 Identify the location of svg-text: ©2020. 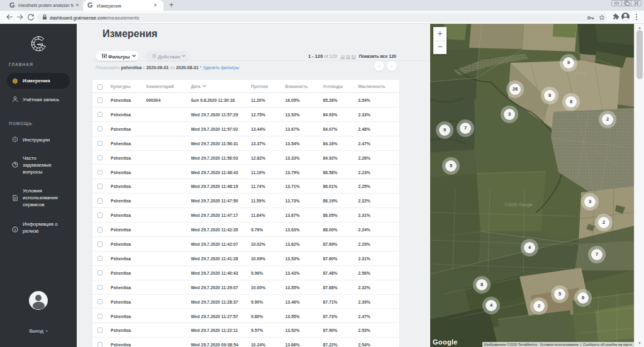
(580, 73).